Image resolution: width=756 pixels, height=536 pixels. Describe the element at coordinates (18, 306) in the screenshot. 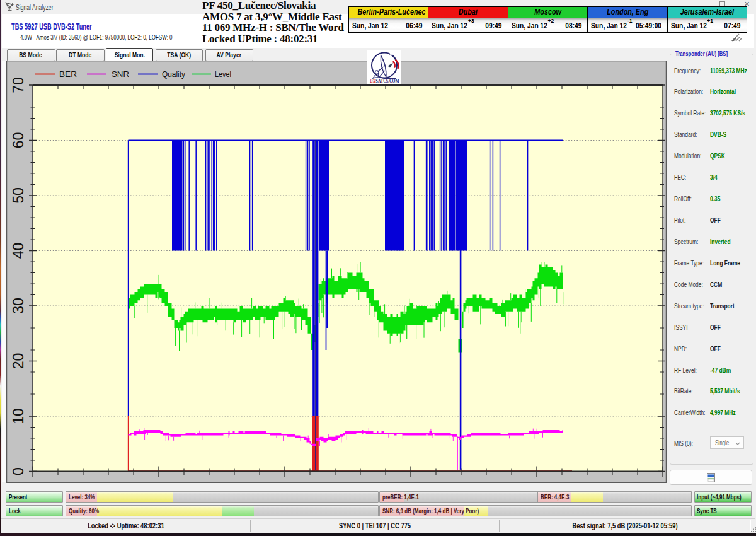

I see `svg-text: 30` at that location.